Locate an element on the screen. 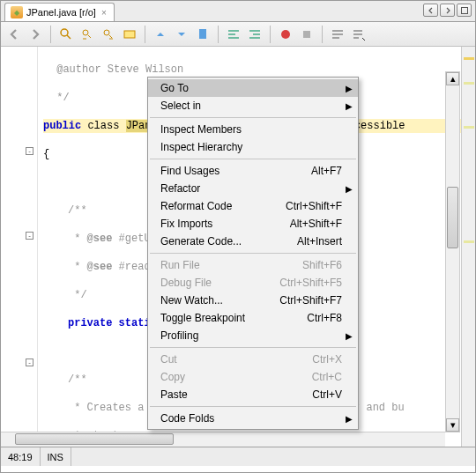  editor-toolbar is located at coordinates (238, 34).